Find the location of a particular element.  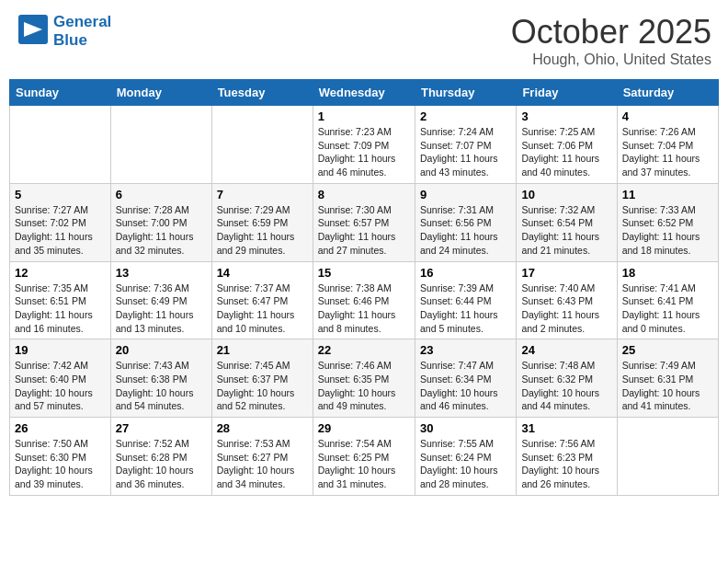

day-info: Sunrise: 7:43 AM is located at coordinates (162, 366).